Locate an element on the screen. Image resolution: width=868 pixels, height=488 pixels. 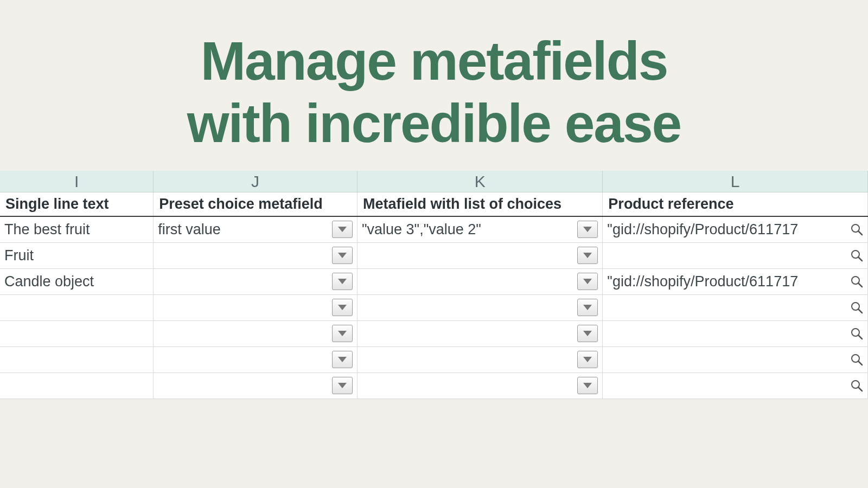
cell-preset-choice: first value is located at coordinates (256, 229).